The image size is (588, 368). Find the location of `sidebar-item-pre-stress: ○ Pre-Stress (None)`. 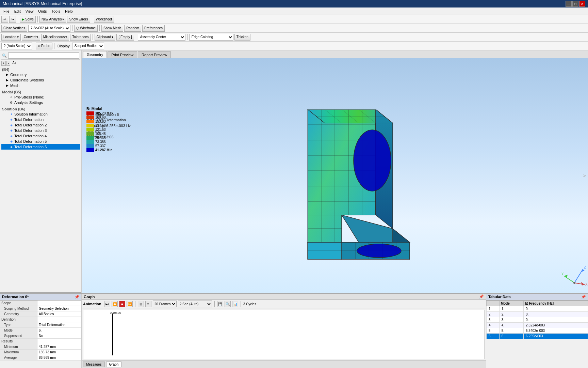

sidebar-item-pre-stress: ○ Pre-Stress (None) is located at coordinates (41, 97).